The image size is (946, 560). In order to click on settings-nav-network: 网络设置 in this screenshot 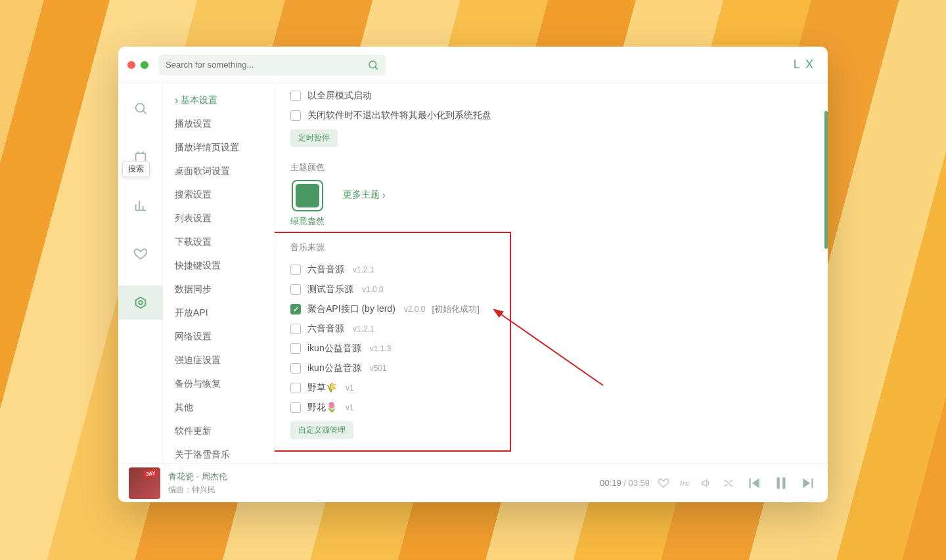, I will do `click(218, 337)`.